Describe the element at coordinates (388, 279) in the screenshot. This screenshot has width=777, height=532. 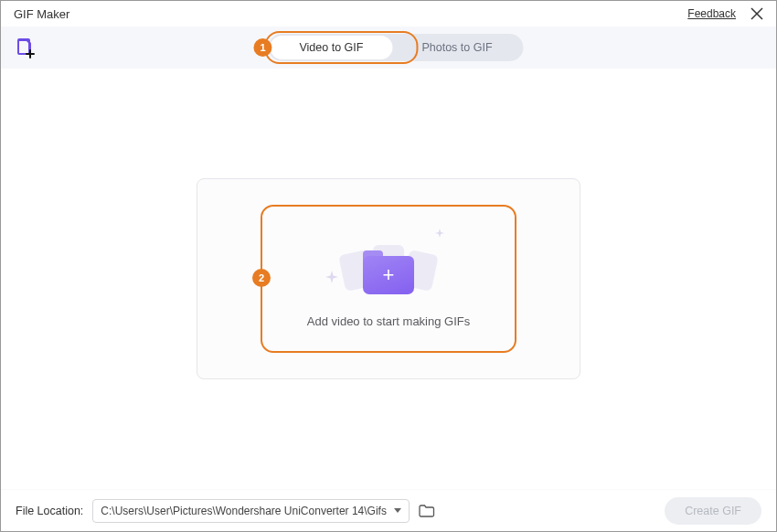
I see `add-video-dropzone: 2 + Add video to start making GIFs` at that location.